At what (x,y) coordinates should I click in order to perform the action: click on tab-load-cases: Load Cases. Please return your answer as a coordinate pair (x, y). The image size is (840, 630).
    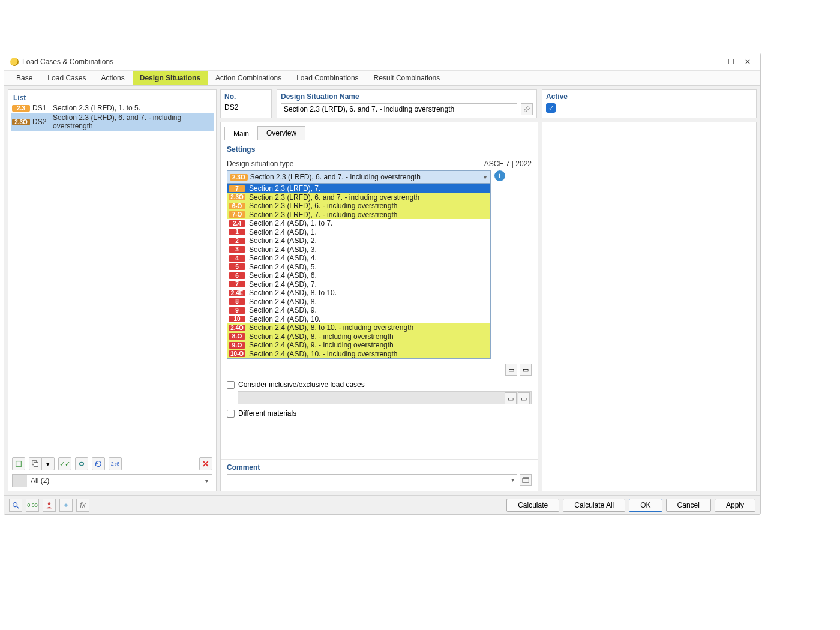
    Looking at the image, I should click on (67, 78).